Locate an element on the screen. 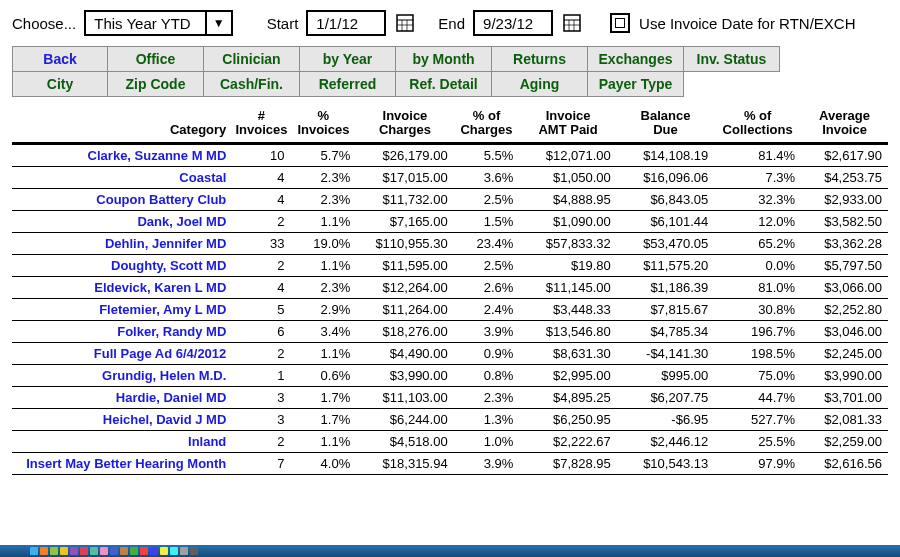 The height and width of the screenshot is (557, 900). date-range-select: This Year YTD ▼ is located at coordinates (158, 23).